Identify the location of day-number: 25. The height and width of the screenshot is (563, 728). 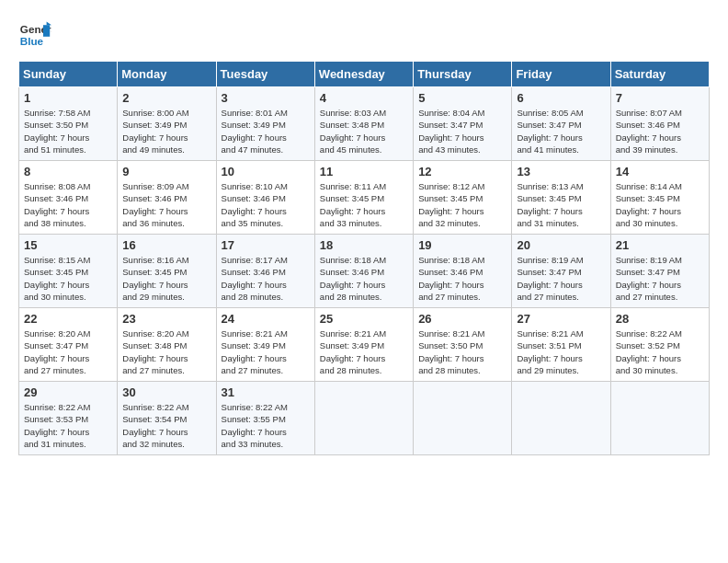
(364, 318).